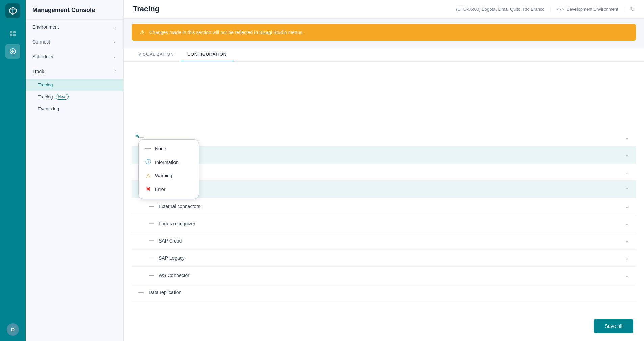 Image resolution: width=644 pixels, height=341 pixels. Describe the element at coordinates (148, 175) in the screenshot. I see `warning-icon: △` at that location.